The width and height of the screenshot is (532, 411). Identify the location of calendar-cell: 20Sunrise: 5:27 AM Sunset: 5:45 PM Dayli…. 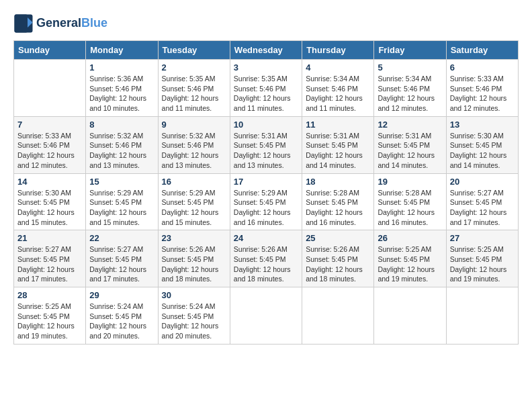
(482, 201).